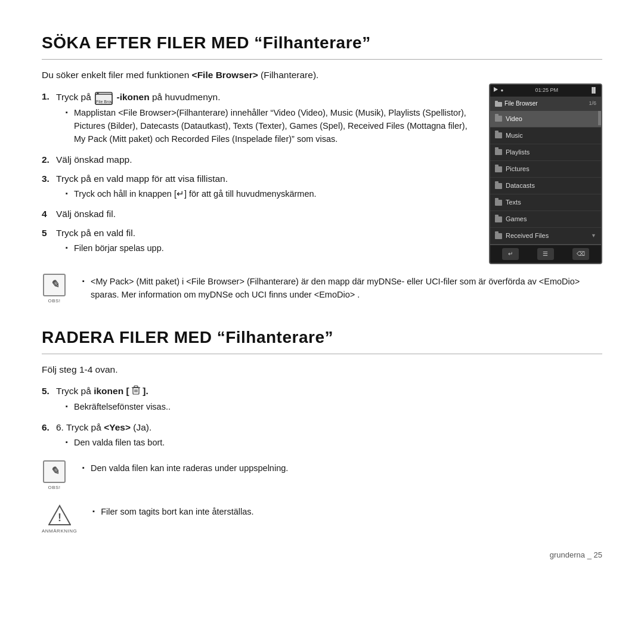  What do you see at coordinates (271, 249) in the screenshot?
I see `step-5-bullet-1: Filen börjar spelas upp.` at bounding box center [271, 249].